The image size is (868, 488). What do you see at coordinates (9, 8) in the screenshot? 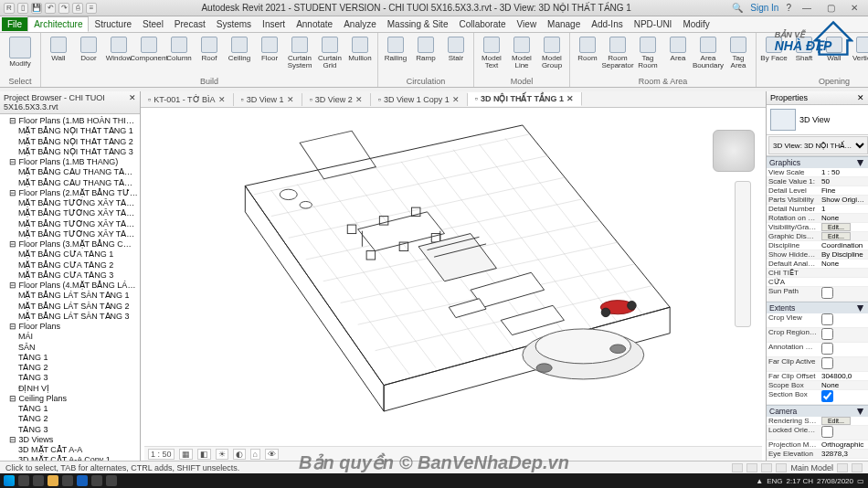
I see `revit-icon: R` at bounding box center [9, 8].